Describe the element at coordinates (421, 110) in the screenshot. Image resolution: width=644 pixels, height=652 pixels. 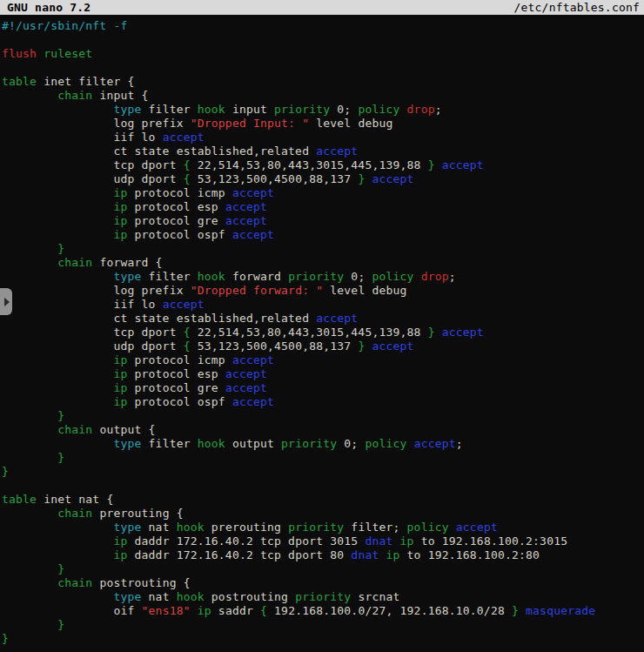
I see `code-token: drop` at that location.